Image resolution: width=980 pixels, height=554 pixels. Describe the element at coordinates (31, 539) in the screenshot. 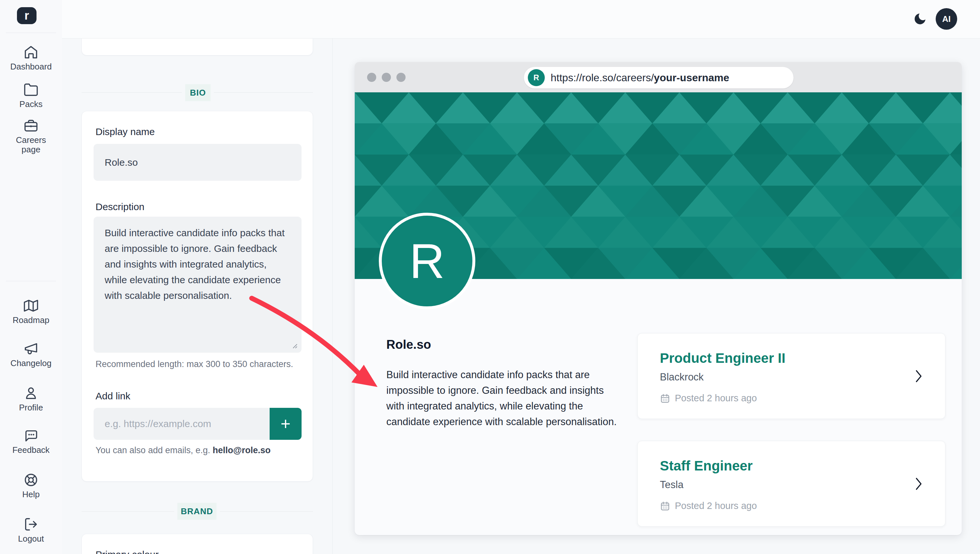

I see `sidebar-item-label: Logout` at that location.